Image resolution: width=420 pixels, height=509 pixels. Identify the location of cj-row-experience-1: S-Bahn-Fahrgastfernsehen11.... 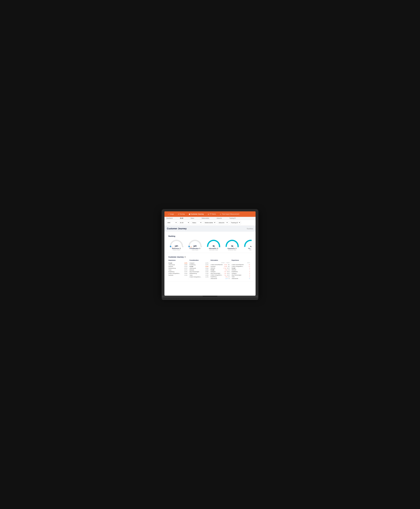
(241, 266).